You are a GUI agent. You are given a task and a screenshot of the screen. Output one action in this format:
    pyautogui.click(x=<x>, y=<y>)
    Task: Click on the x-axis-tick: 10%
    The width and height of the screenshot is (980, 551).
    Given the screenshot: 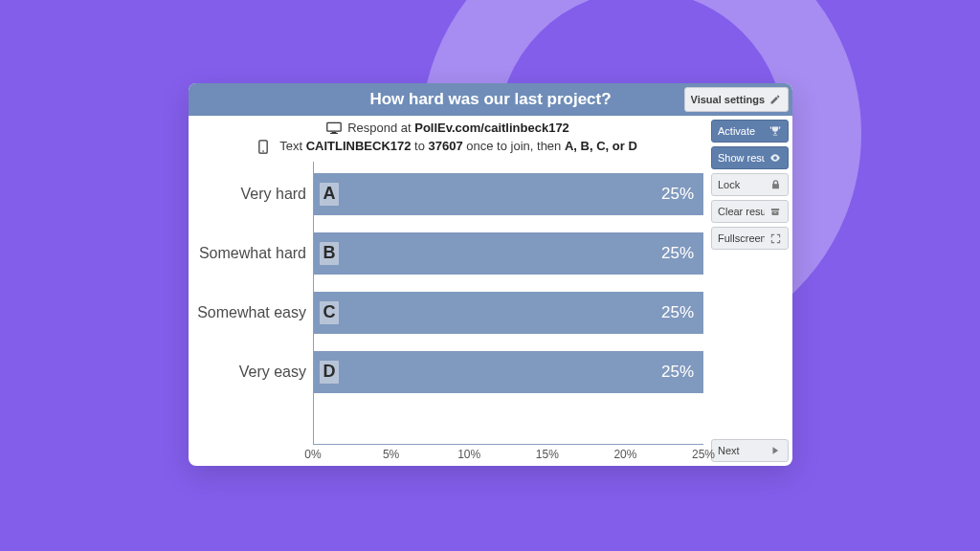 What is the action you would take?
    pyautogui.click(x=469, y=454)
    